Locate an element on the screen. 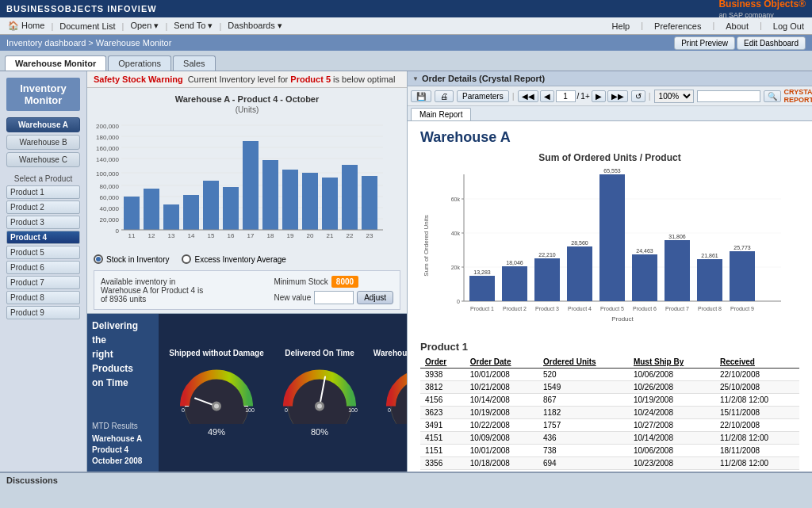 Image resolution: width=812 pixels, height=508 pixels. svg-text: Product 7 is located at coordinates (677, 309).